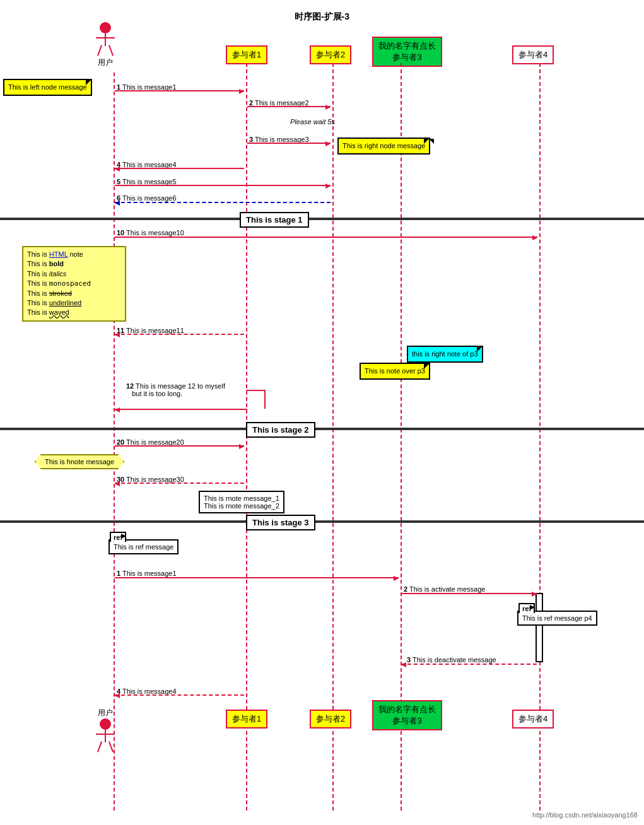 This screenshot has height=825, width=644. What do you see at coordinates (105, 28) in the screenshot?
I see `actor-head` at bounding box center [105, 28].